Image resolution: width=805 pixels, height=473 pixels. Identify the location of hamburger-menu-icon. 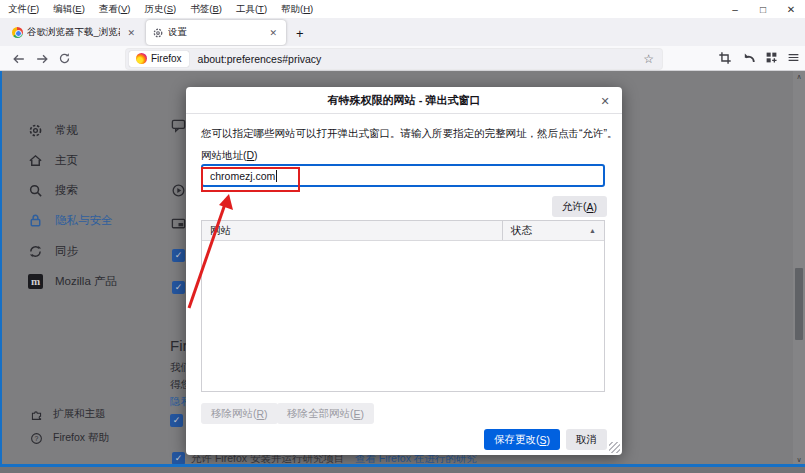
(795, 59).